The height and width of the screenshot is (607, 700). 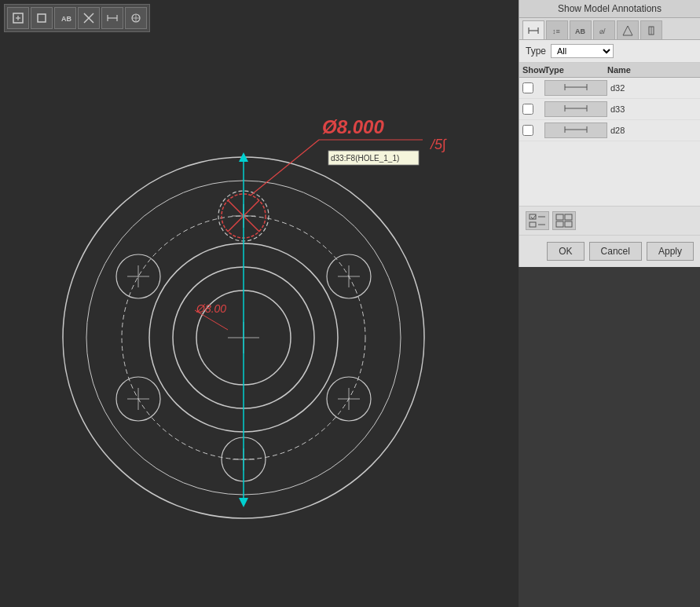 What do you see at coordinates (576, 70) in the screenshot?
I see `col-type: Type` at bounding box center [576, 70].